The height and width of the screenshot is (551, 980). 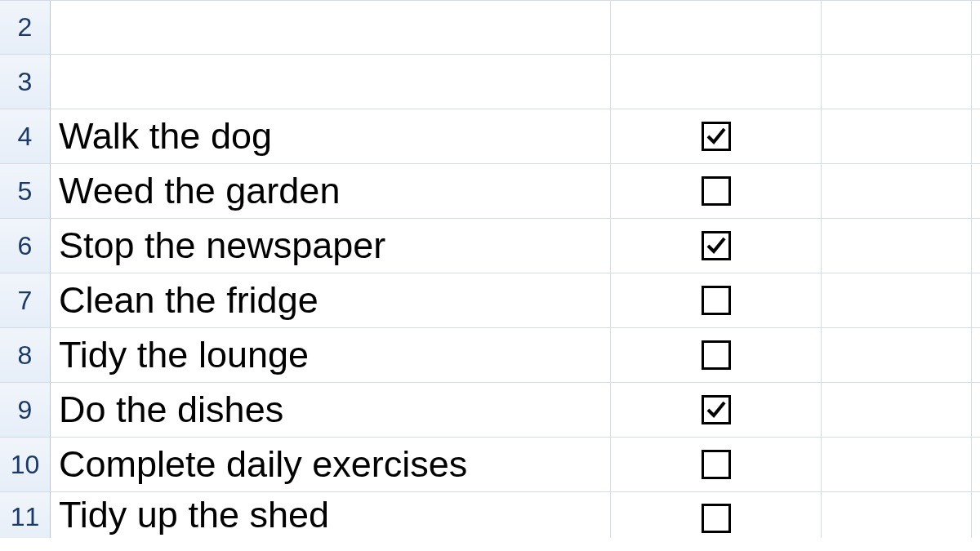 I want to click on cell-text: Do the dishes, so click(x=331, y=410).